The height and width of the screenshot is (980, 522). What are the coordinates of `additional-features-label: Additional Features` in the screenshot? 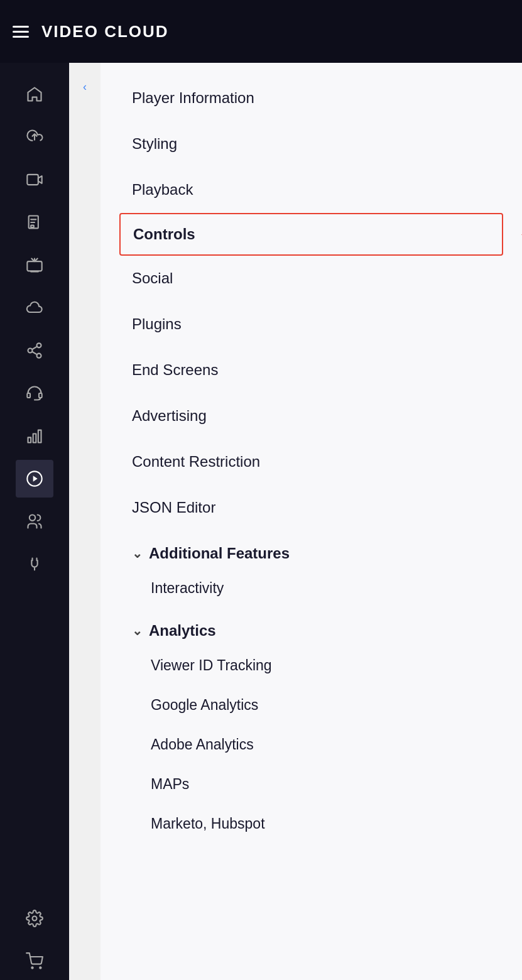 It's located at (219, 553).